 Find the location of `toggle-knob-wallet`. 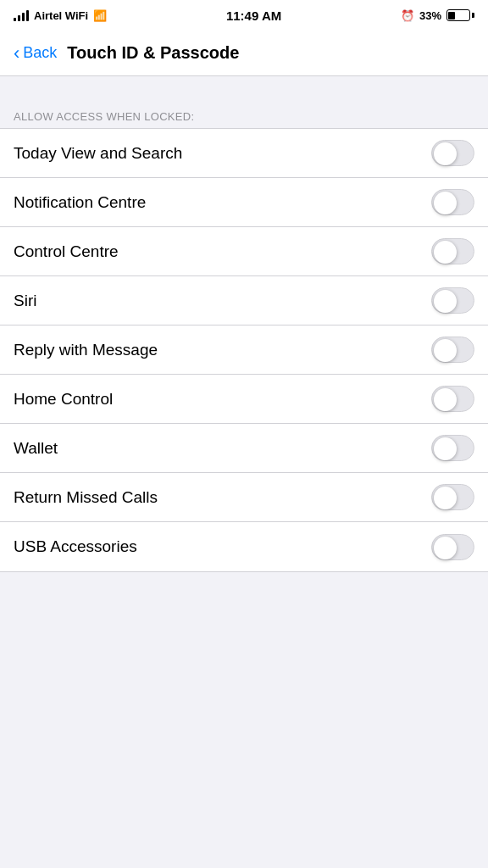

toggle-knob-wallet is located at coordinates (446, 449).